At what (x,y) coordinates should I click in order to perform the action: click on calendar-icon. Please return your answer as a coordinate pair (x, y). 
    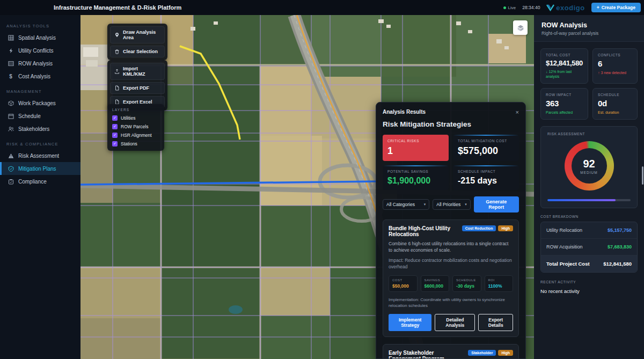
    Looking at the image, I should click on (11, 116).